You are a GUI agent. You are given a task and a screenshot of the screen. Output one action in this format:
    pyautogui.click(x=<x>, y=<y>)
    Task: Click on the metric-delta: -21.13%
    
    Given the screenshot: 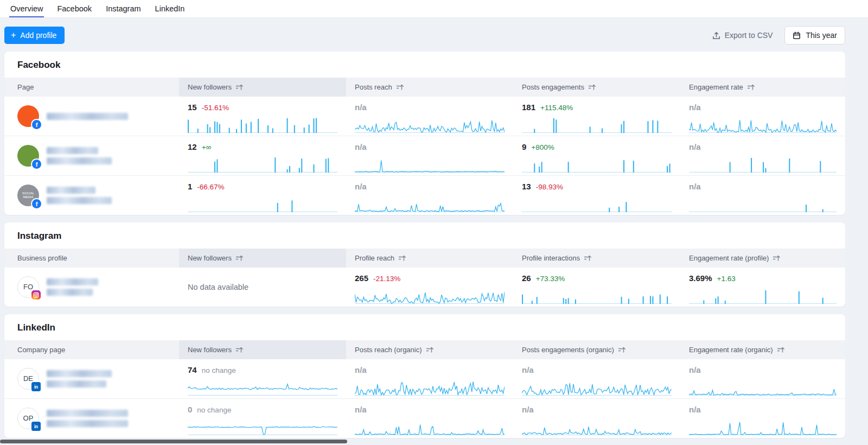 What is the action you would take?
    pyautogui.click(x=387, y=279)
    